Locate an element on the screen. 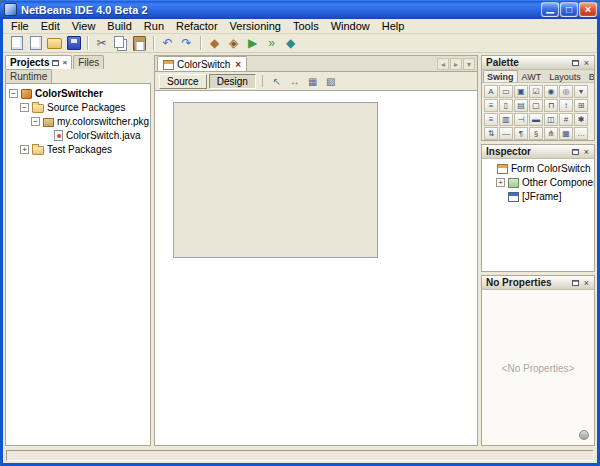  cut-icon: ✂ is located at coordinates (102, 44).